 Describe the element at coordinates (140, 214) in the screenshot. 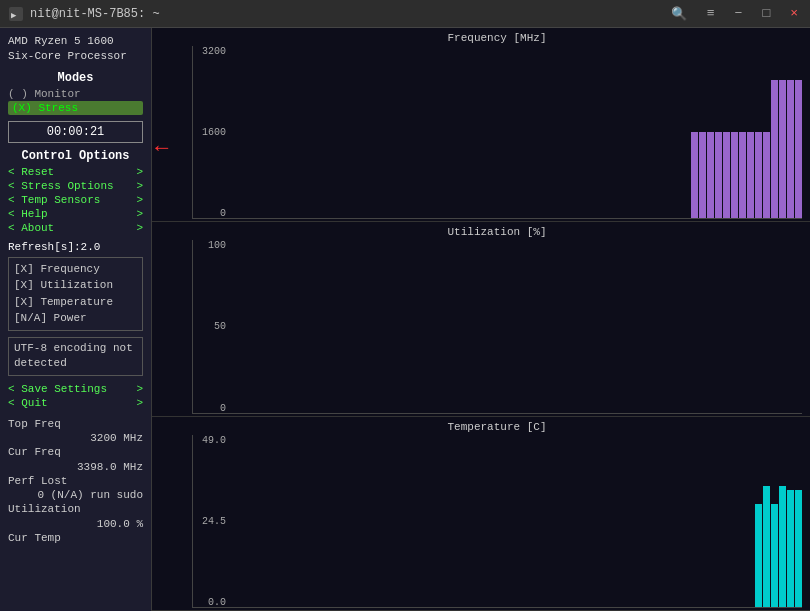

I see `help-chevron: >` at that location.